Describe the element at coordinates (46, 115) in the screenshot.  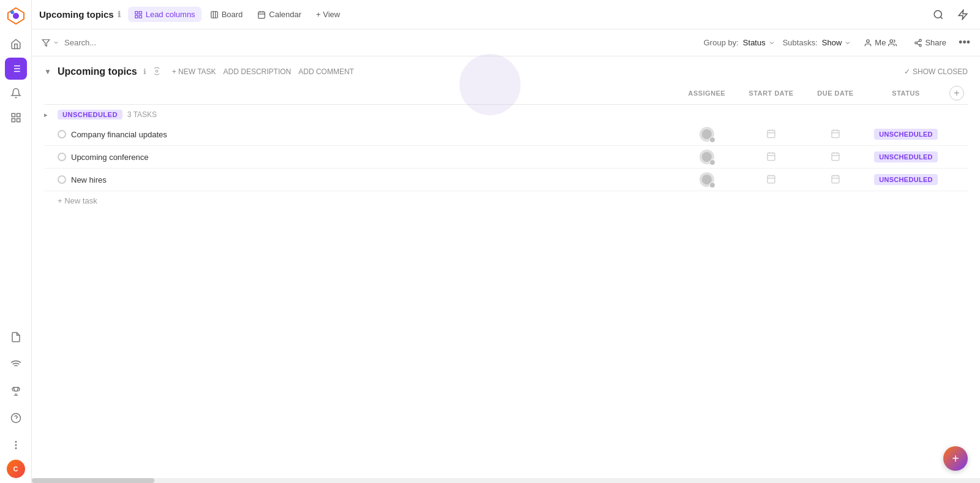
I see `status-group-collapse-button: ▸` at that location.